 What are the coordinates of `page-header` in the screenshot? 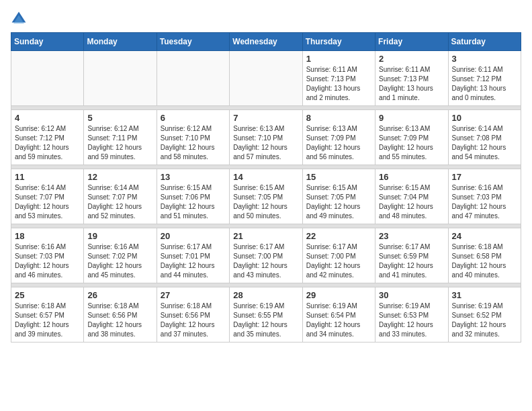 It's located at (266, 19).